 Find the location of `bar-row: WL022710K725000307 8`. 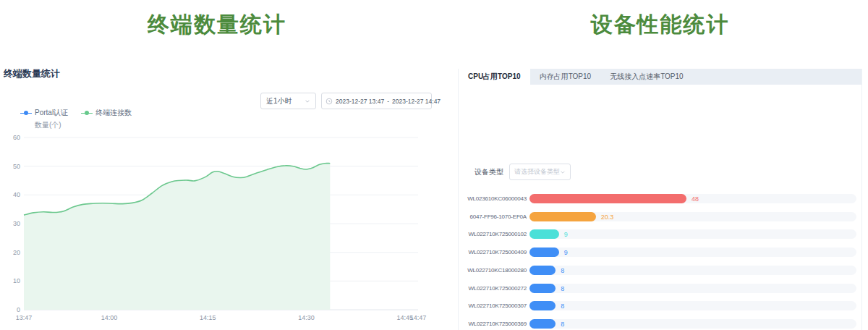

bar-row: WL022710K725000307 8 is located at coordinates (658, 305).